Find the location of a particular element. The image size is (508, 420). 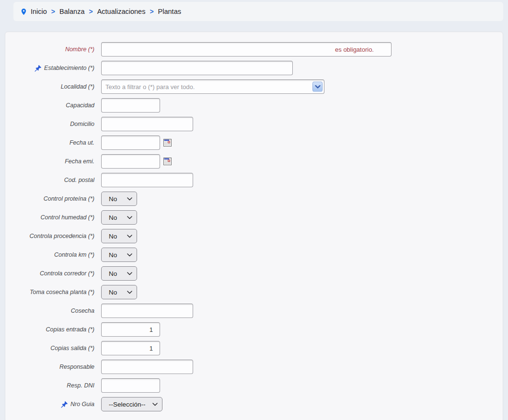

establecimiento-label: Establecimiento (*) is located at coordinates (69, 68).